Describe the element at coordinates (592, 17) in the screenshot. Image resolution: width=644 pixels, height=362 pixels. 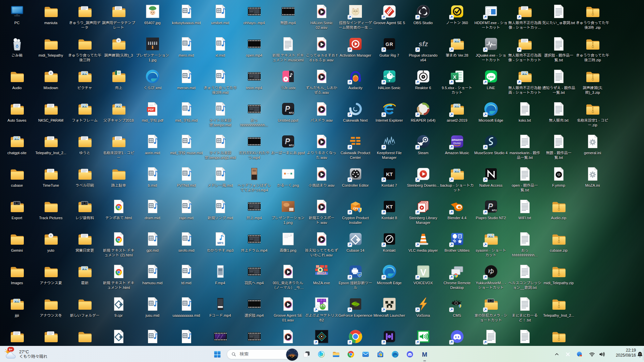
I see `desktop-icon: きゅうり食ってた午後3時 .zip` at that location.